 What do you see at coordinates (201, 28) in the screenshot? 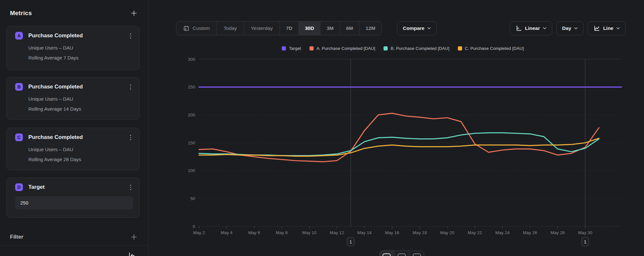
I see `range-option-label: Custom` at bounding box center [201, 28].